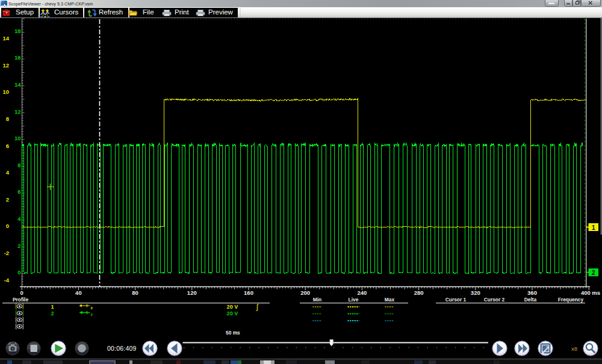 The width and height of the screenshot is (602, 364). I want to click on svg-text: 280, so click(419, 292).